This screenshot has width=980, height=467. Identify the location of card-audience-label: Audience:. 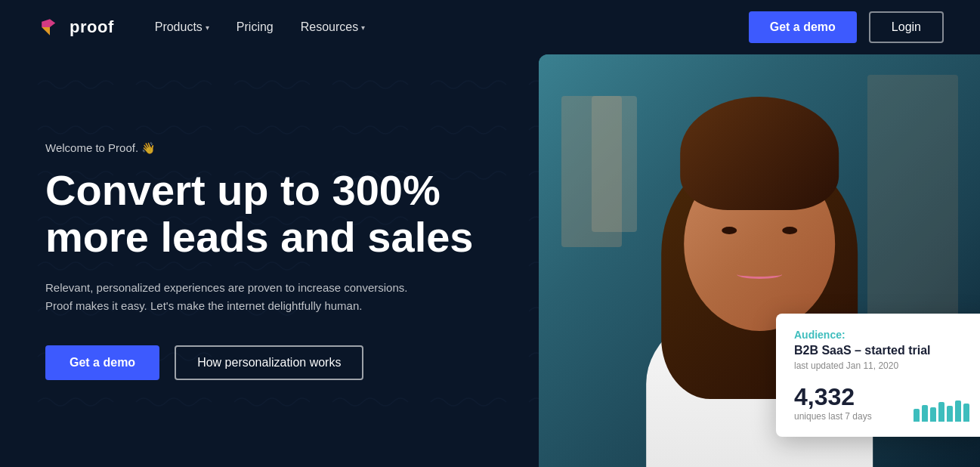
(882, 335).